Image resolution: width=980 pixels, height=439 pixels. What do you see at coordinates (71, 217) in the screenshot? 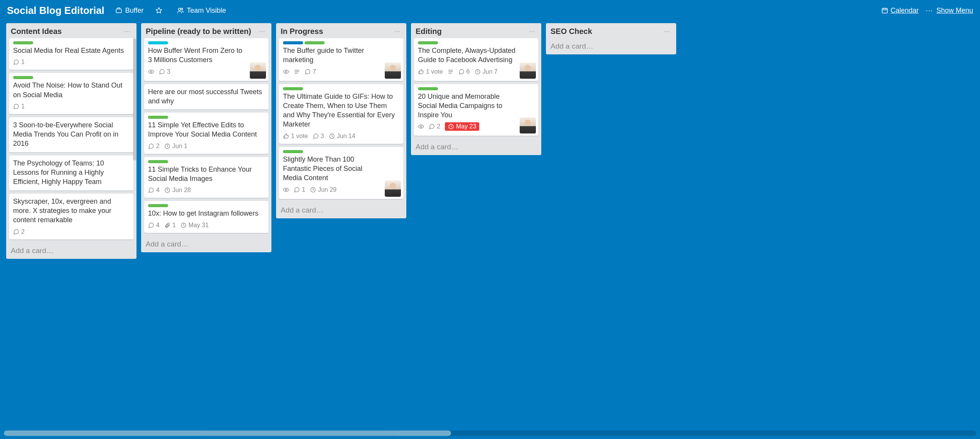
I see `card: Skyscraper, 10x, evergreen and more. X s…` at bounding box center [71, 217].